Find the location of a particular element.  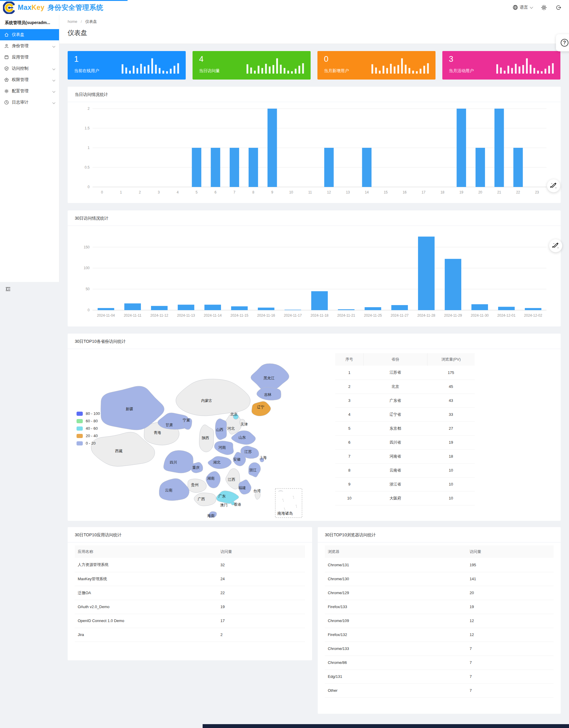

table-cell: 45 is located at coordinates (451, 387).